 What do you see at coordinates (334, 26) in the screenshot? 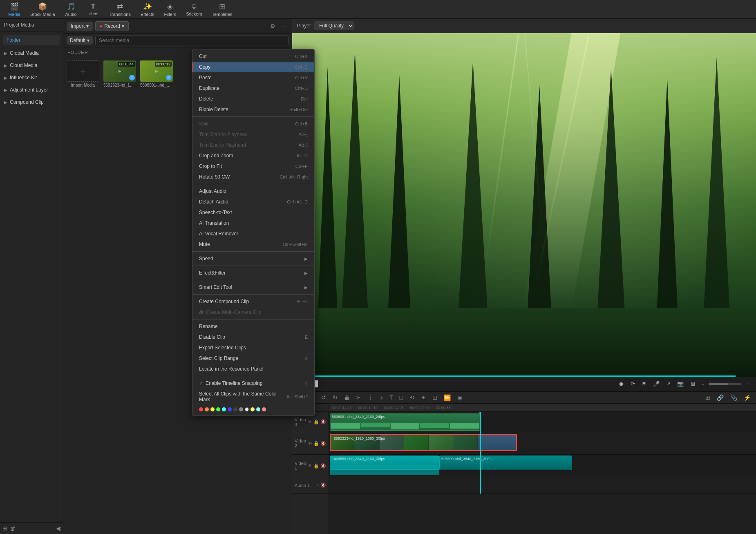
I see `quality-select: Full Quality` at bounding box center [334, 26].